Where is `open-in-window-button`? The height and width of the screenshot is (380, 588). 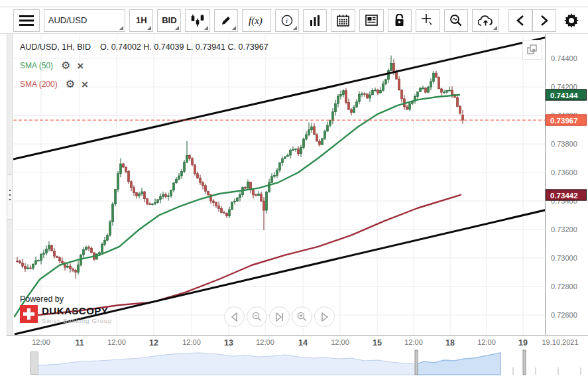 open-in-window-button is located at coordinates (532, 50).